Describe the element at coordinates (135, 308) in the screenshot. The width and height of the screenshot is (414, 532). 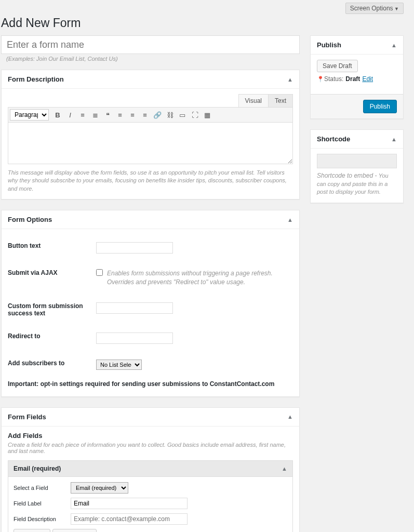
I see `success-text-input` at that location.